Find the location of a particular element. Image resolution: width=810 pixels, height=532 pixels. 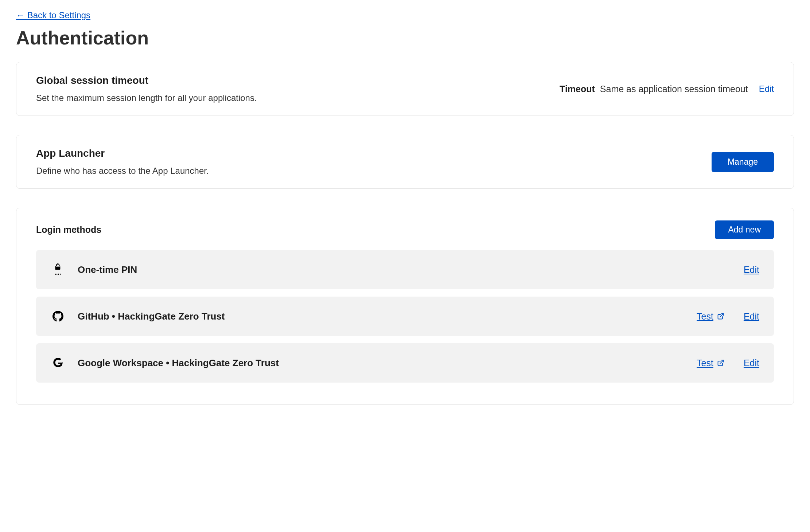

back-to-settings-link: ← Back to Settings is located at coordinates (53, 15).